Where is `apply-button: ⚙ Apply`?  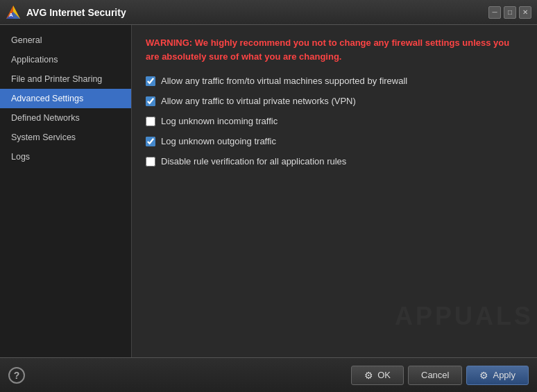
apply-button: ⚙ Apply is located at coordinates (497, 375).